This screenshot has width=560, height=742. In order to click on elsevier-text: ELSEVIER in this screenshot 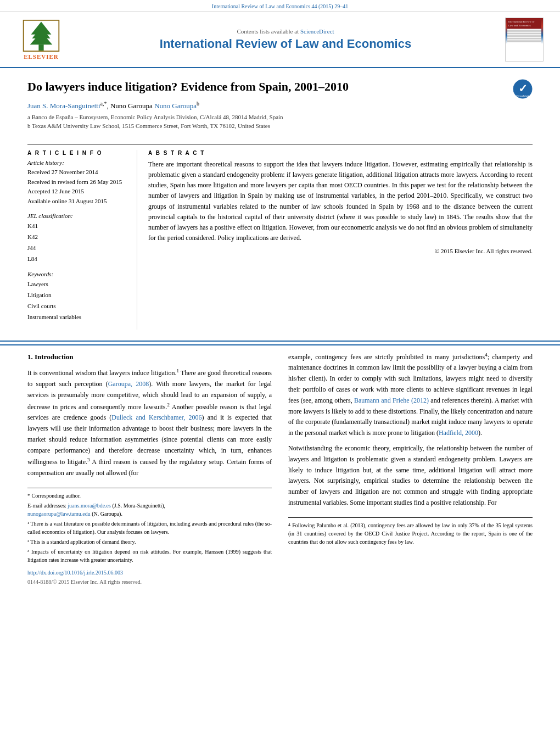, I will do `click(41, 57)`.